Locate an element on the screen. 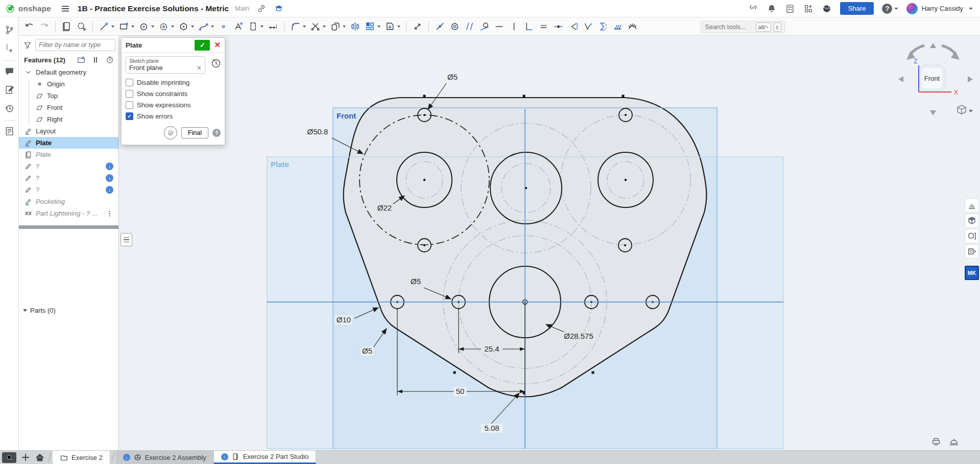  tab-search-button is located at coordinates (9, 458).